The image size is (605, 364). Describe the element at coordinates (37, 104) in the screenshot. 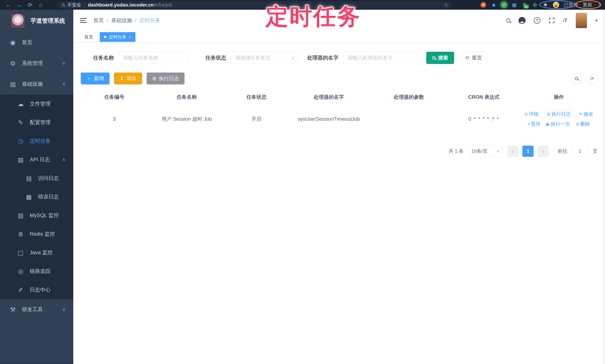

I see `sidebar-item-file-manage: ☁ 文件管理` at that location.